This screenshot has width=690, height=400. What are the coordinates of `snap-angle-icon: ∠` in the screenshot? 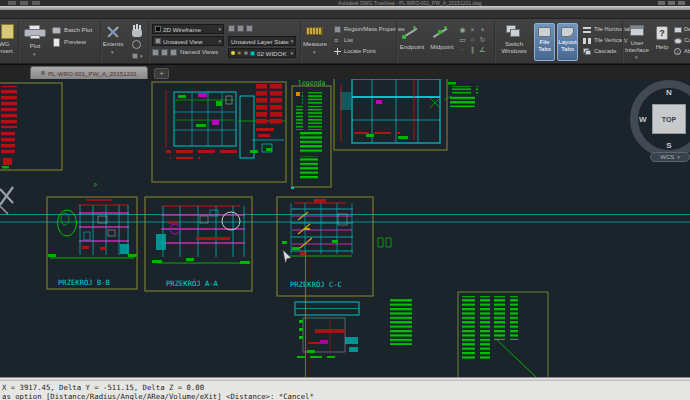 It's located at (482, 50).